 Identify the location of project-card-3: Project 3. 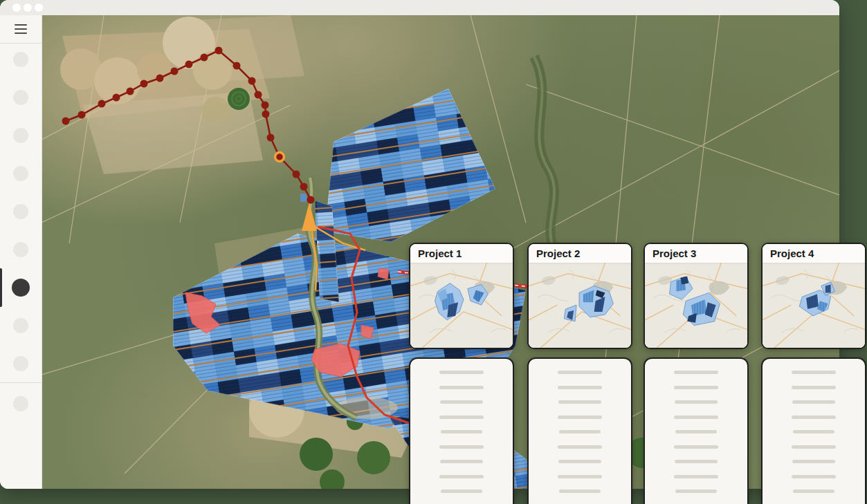
(696, 296).